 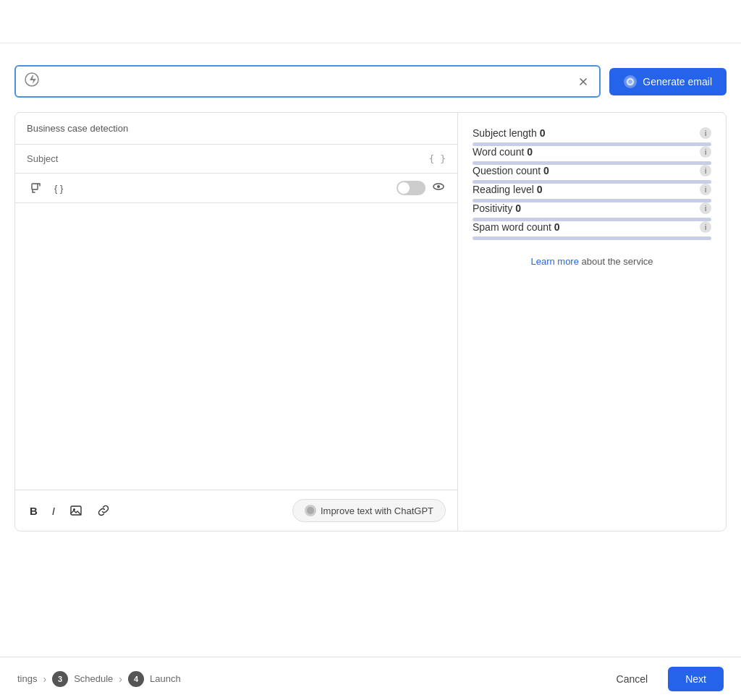 What do you see at coordinates (592, 231) in the screenshot?
I see `metric-row-5: Spam word count 0 i` at bounding box center [592, 231].